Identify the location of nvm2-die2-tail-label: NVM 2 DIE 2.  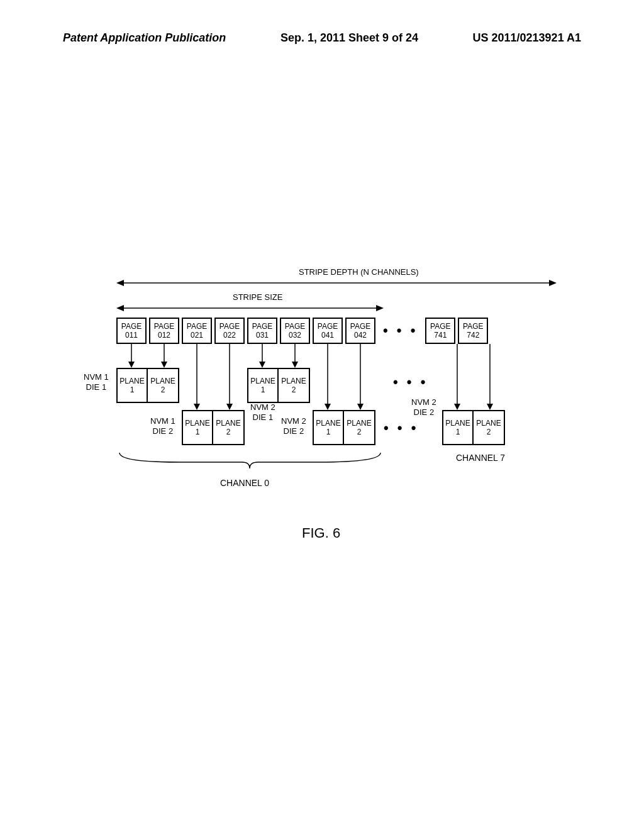
(424, 407).